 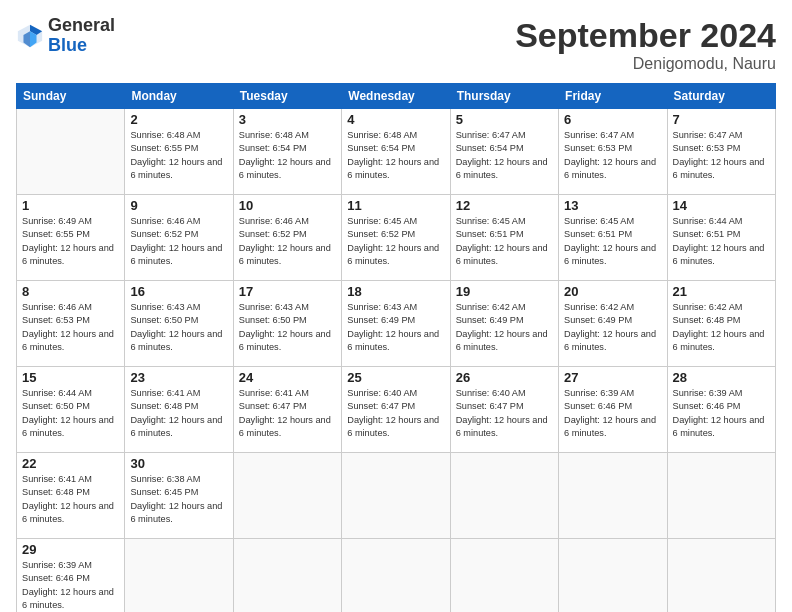 I want to click on day-info: Sunrise: 6:43 AMSunset: 6:50 PMDaylight:…, so click(x=178, y=328).